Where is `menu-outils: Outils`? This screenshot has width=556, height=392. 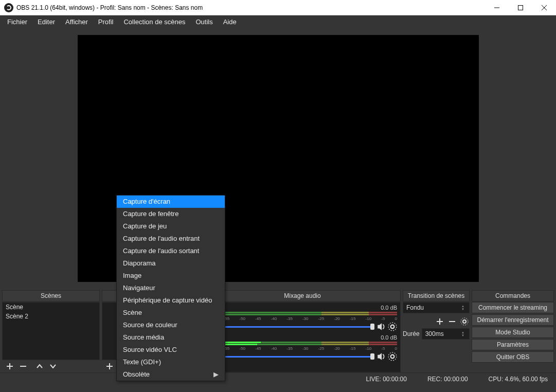
menu-outils: Outils is located at coordinates (204, 22).